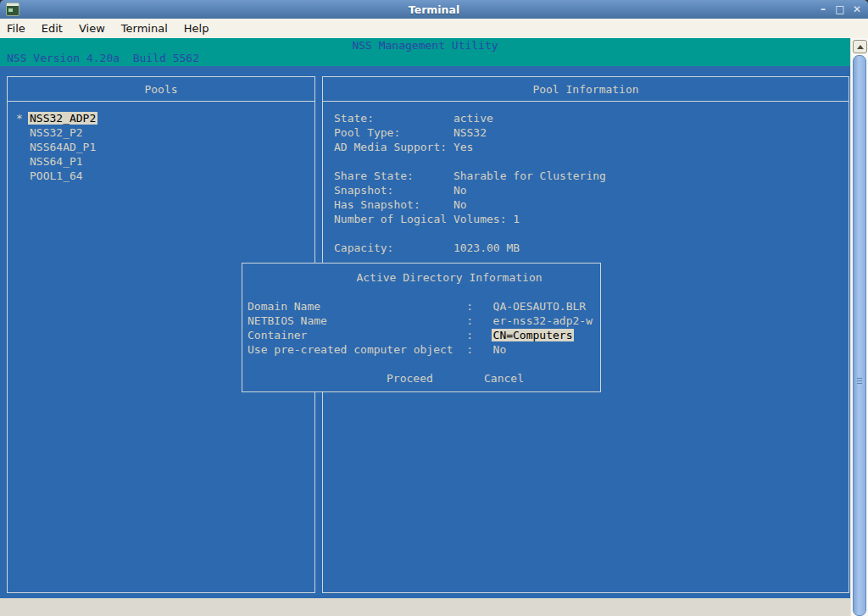  I want to click on scrollbar-track, so click(860, 327).